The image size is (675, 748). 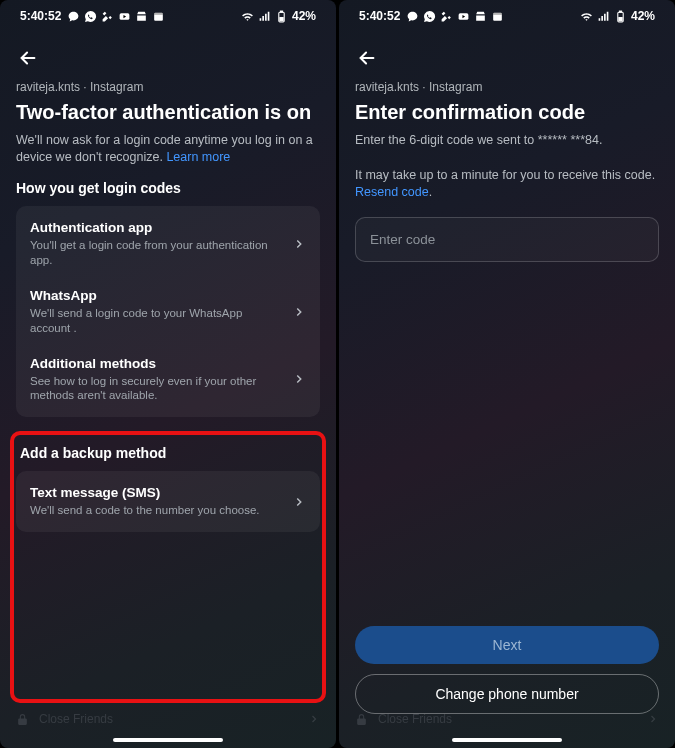 What do you see at coordinates (507, 112) in the screenshot?
I see `page-title: Enter confirmation code` at bounding box center [507, 112].